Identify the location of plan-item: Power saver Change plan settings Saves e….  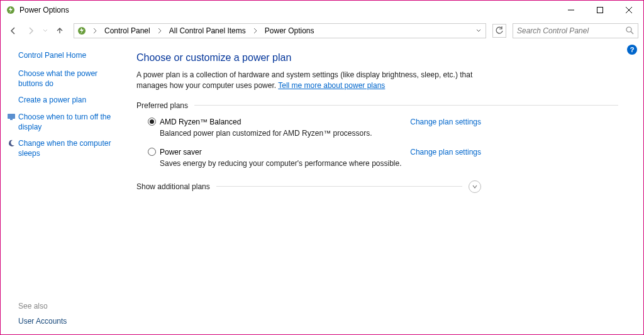
(314, 158).